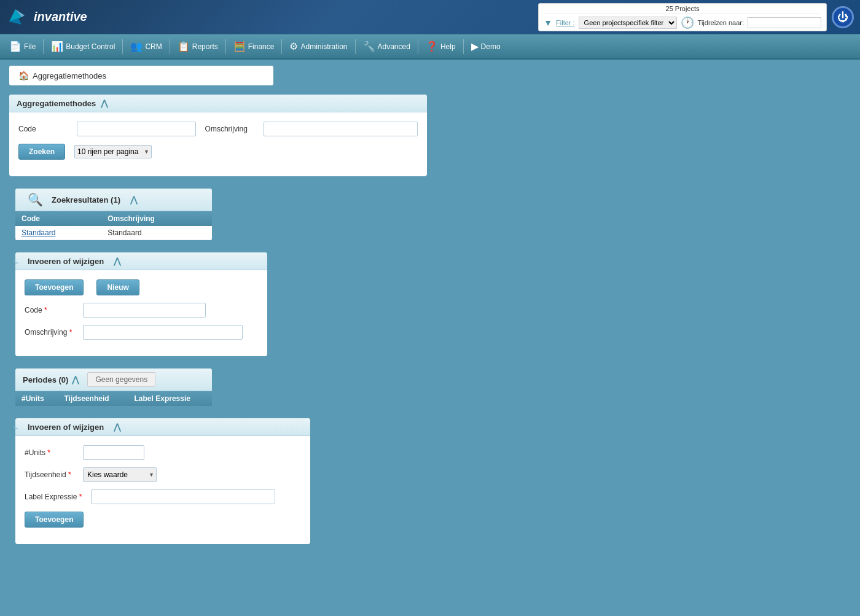 The width and height of the screenshot is (860, 616). Describe the element at coordinates (114, 399) in the screenshot. I see `periodes-header-row: #Units Tijdseenheid Label Expressie` at that location.